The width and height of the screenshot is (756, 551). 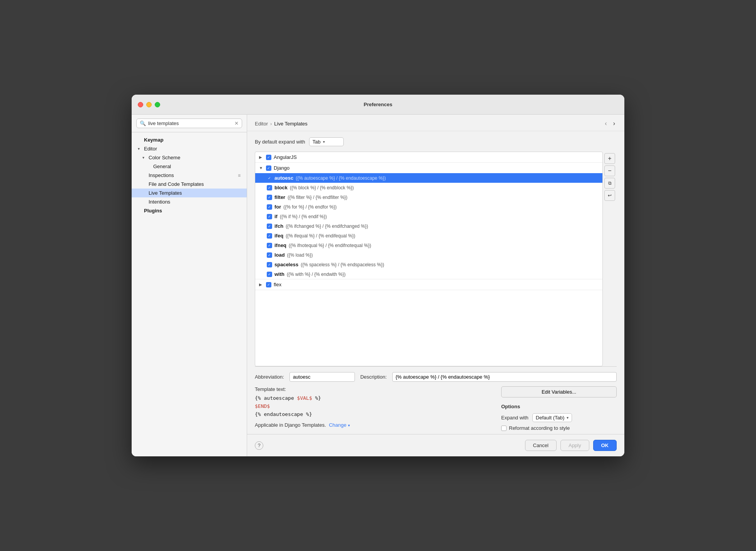 What do you see at coordinates (378, 105) in the screenshot?
I see `title-bar: Preferences` at bounding box center [378, 105].